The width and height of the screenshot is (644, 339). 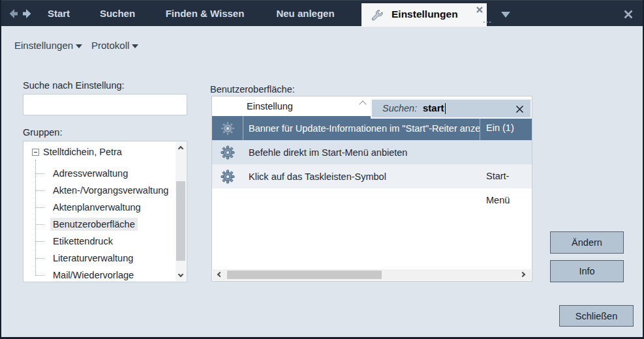 I want to click on scroll-down-icon, so click(x=181, y=275).